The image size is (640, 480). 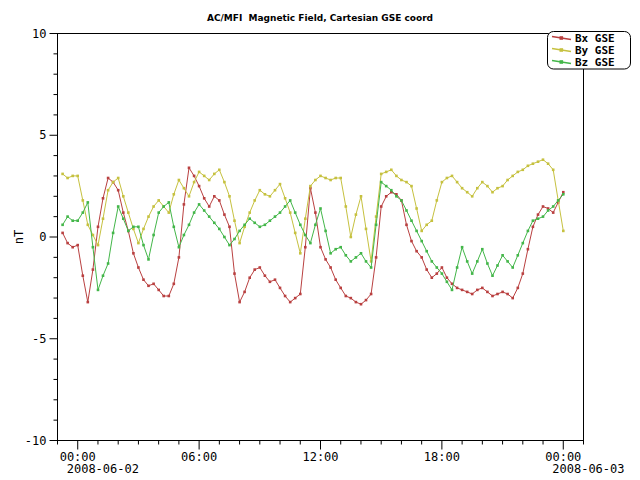 What do you see at coordinates (590, 51) in the screenshot?
I see `legend: Bx GSEBy GSEBz GSE` at bounding box center [590, 51].